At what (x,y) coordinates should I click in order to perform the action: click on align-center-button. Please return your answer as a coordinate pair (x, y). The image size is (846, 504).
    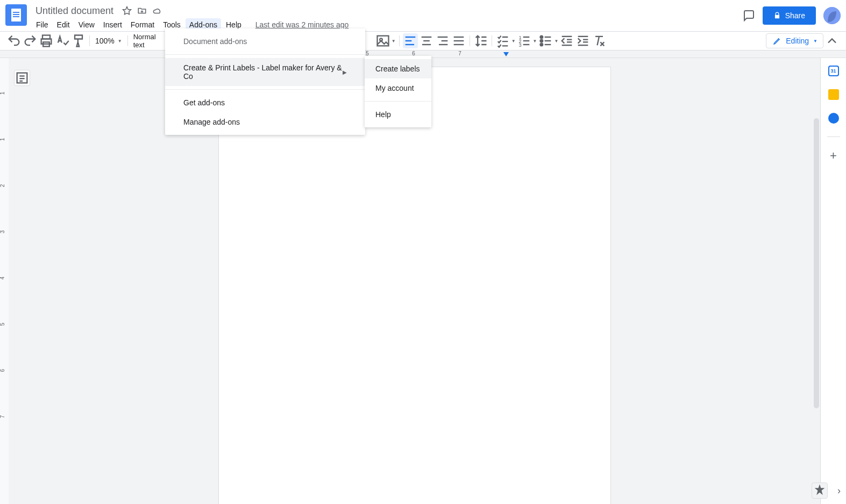
    Looking at the image, I should click on (426, 41).